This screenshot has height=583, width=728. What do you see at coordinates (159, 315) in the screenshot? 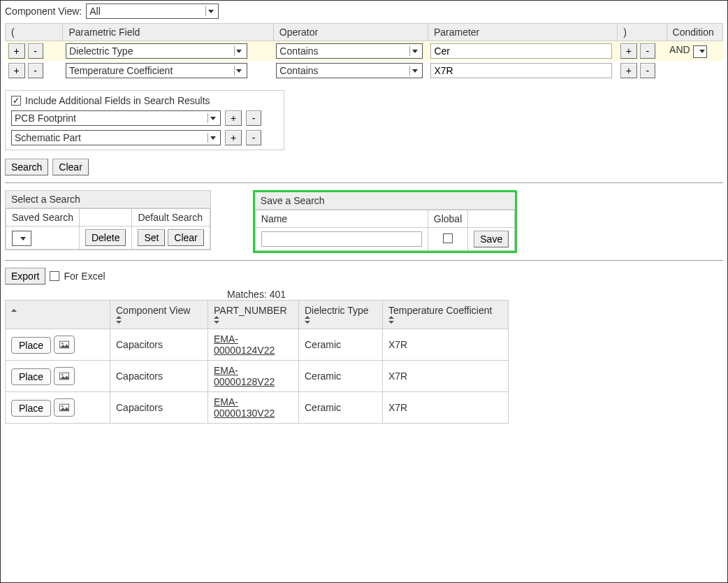
I see `results-header-component-view: Component View` at bounding box center [159, 315].